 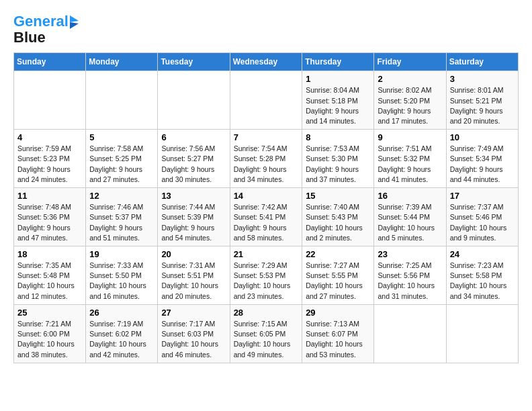 I want to click on day-number: 19, so click(x=122, y=254).